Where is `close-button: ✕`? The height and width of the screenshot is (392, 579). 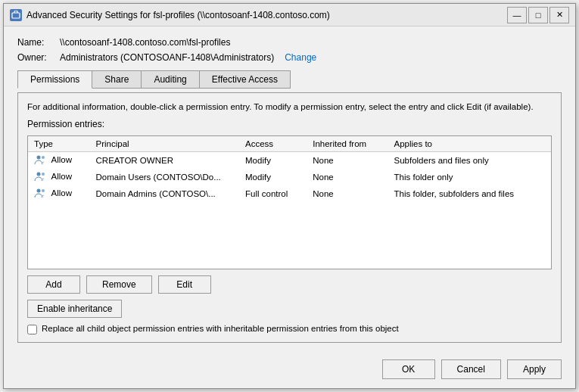
close-button: ✕ is located at coordinates (559, 15).